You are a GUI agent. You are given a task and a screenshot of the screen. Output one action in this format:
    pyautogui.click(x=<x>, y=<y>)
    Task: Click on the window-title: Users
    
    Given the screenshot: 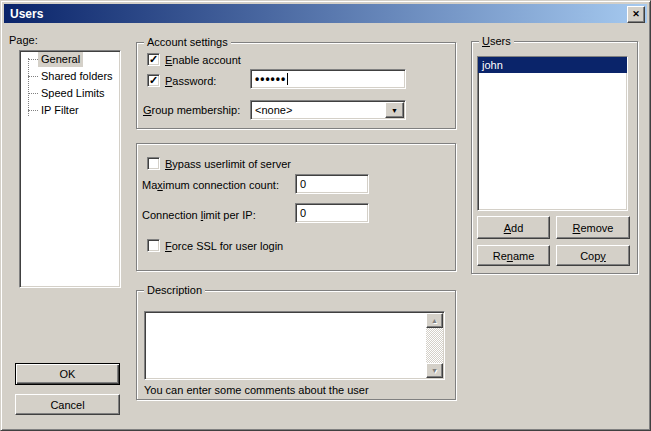 What is the action you would take?
    pyautogui.click(x=26, y=14)
    